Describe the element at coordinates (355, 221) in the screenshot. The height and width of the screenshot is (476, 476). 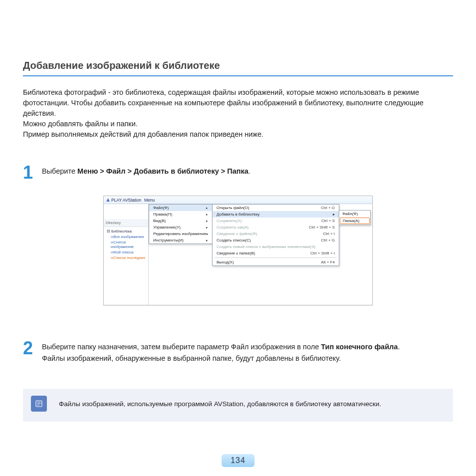
I see `submenu2-item-folder: Папка(A)` at that location.